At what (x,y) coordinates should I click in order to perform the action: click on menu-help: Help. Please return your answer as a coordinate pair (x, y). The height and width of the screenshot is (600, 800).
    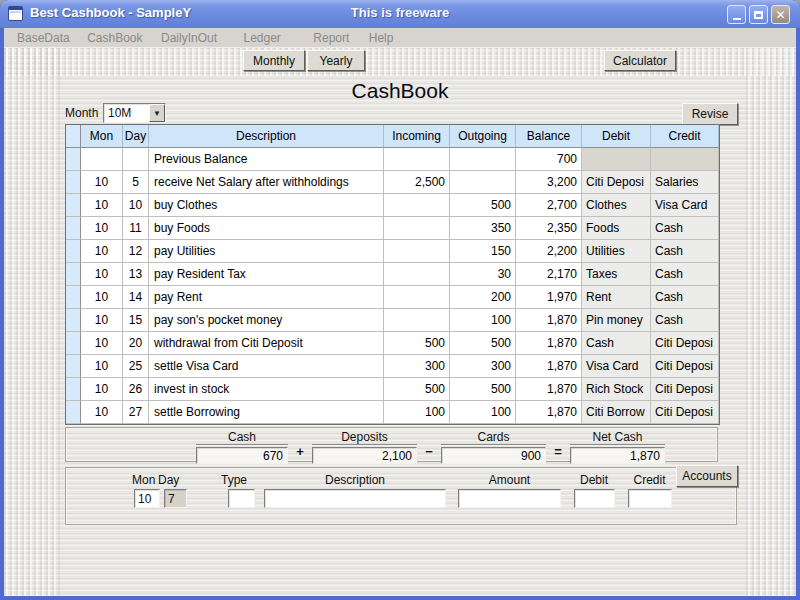
    Looking at the image, I should click on (382, 38).